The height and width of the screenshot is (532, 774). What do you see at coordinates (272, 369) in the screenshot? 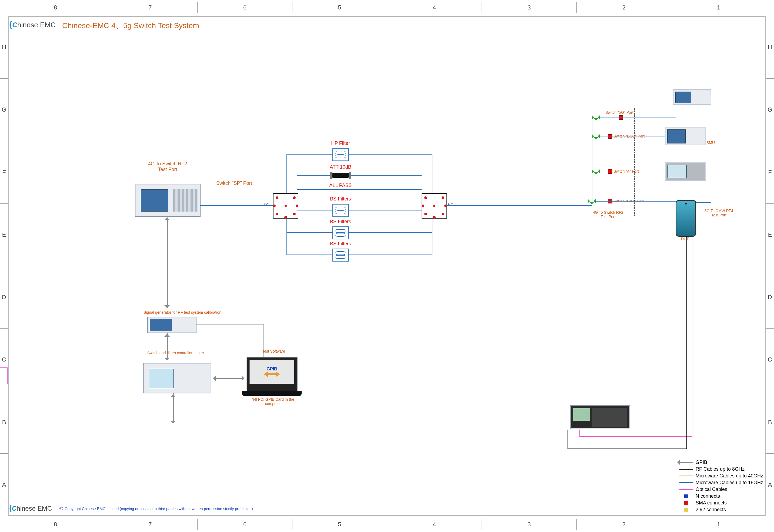
I see `gpib-screen-text: GPIB` at bounding box center [272, 369].